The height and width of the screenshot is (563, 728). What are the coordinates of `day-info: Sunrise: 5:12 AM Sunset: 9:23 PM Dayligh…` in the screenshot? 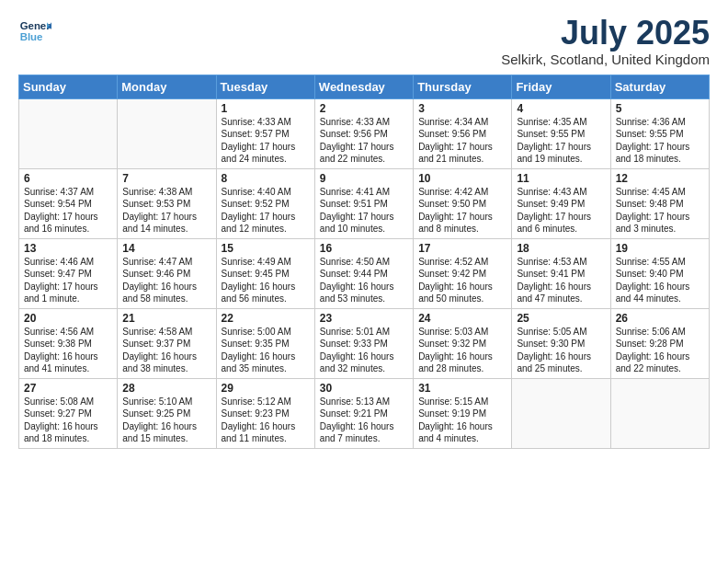 It's located at (266, 420).